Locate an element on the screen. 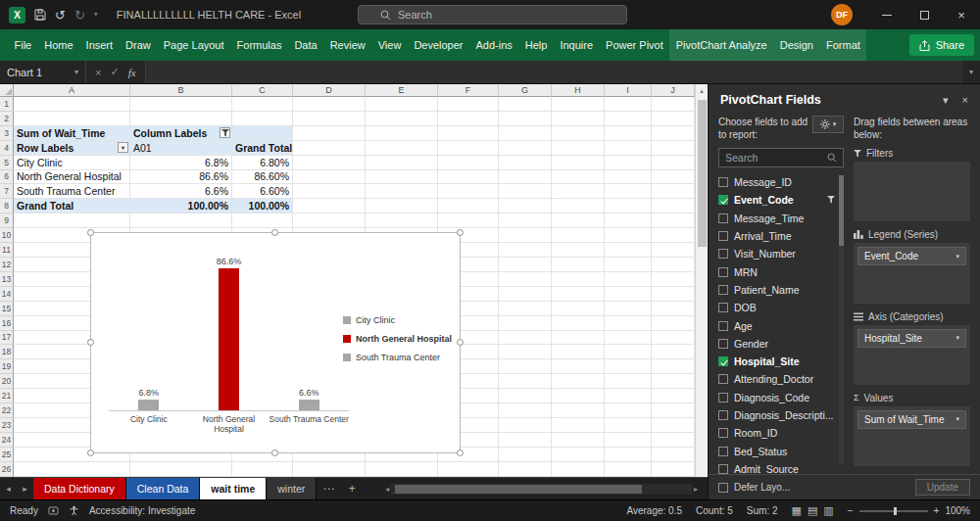 The image size is (980, 521). sheet-tab-data-dictionary: Data Dictionary is located at coordinates (80, 489).